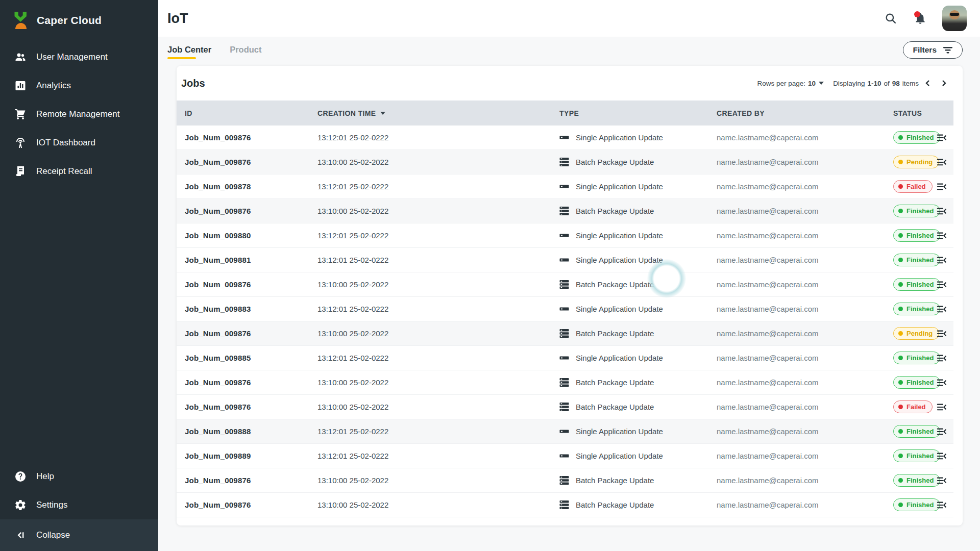 Image resolution: width=980 pixels, height=551 pixels. Describe the element at coordinates (565, 309) in the screenshot. I see `table-row: Job_Num_00988313:12:01 25-02-0222Single …` at that location.